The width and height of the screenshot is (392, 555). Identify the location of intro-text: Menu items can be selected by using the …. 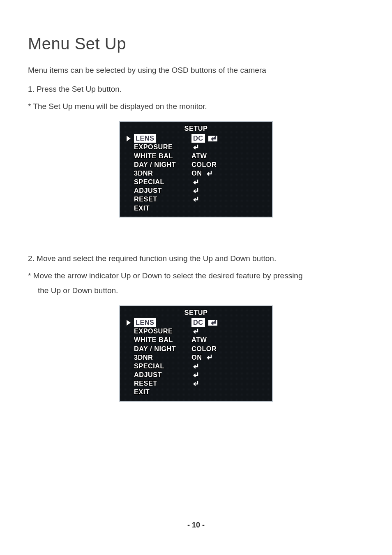
(196, 70).